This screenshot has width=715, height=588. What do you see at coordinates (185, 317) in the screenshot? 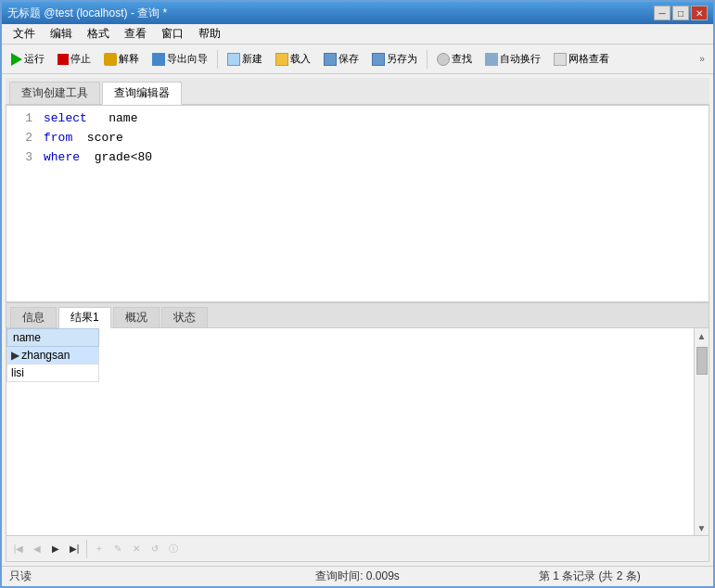
I see `results-tab-status: 状态` at bounding box center [185, 317].